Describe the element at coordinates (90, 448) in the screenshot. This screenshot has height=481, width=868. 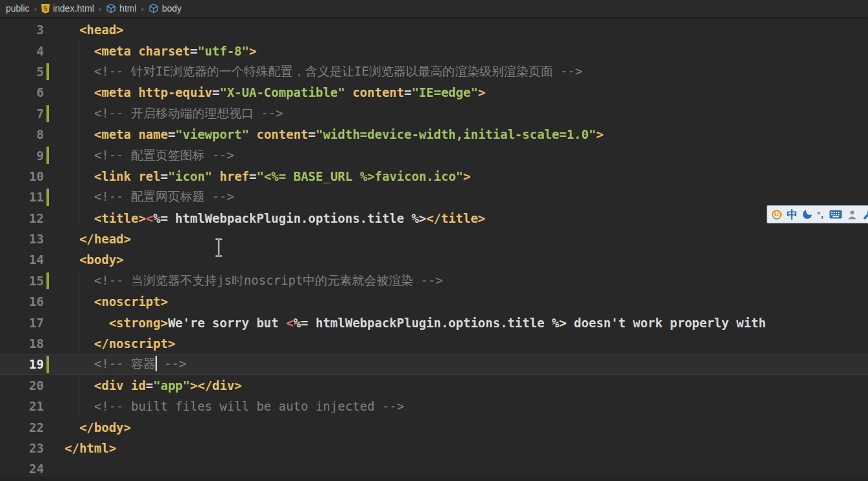
I see `code-token: </html>` at that location.